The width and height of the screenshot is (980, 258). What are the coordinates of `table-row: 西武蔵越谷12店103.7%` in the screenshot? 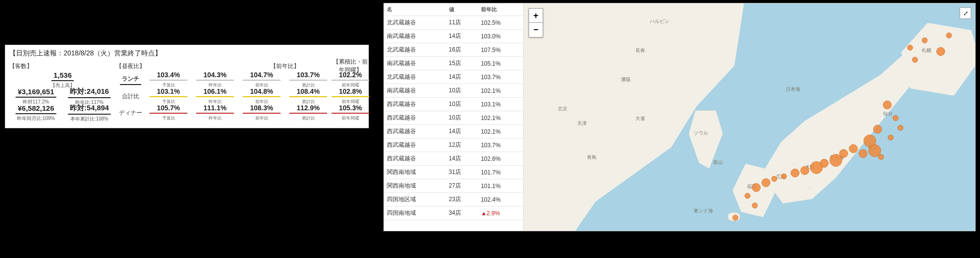 It's located at (453, 145).